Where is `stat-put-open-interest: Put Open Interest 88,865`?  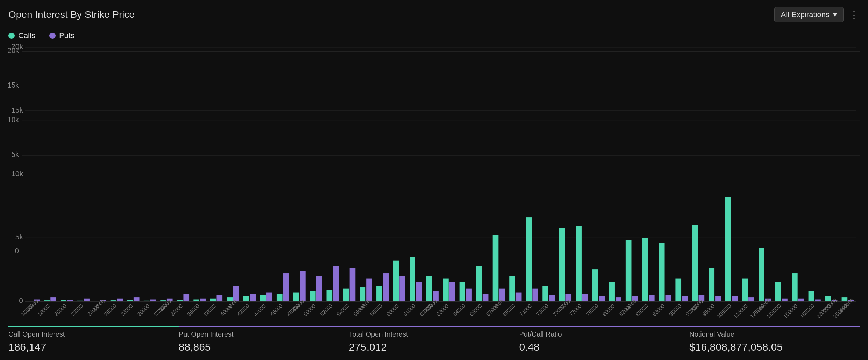
stat-put-open-interest: Put Open Interest 88,865 is located at coordinates (264, 339).